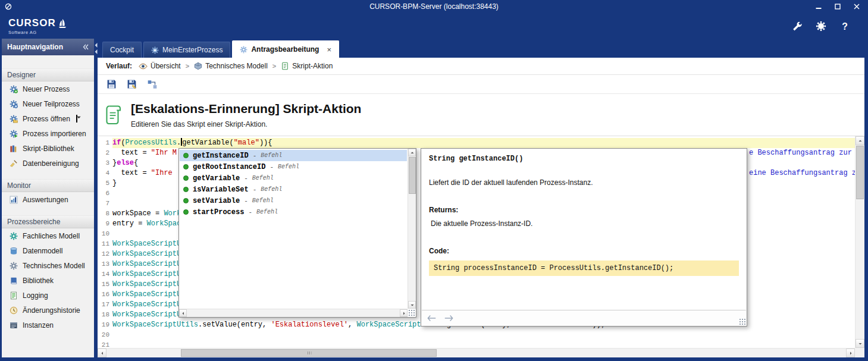 The height and width of the screenshot is (361, 868). I want to click on chevrons-left-icon, so click(85, 47).